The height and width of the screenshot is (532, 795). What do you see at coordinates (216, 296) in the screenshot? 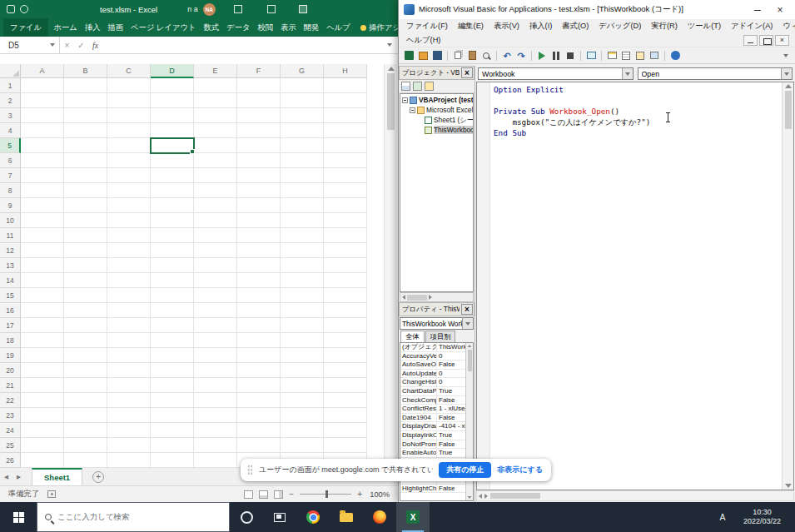
I see `cell-E15` at bounding box center [216, 296].